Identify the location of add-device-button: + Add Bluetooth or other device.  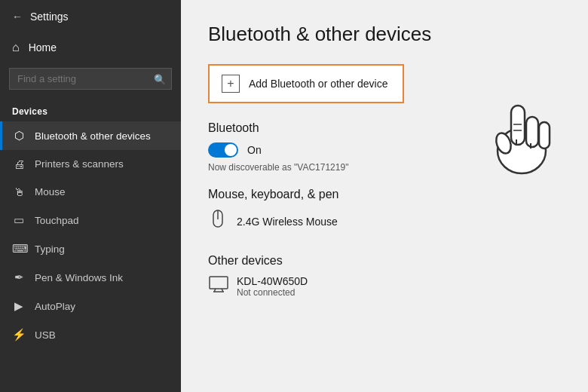
(306, 84).